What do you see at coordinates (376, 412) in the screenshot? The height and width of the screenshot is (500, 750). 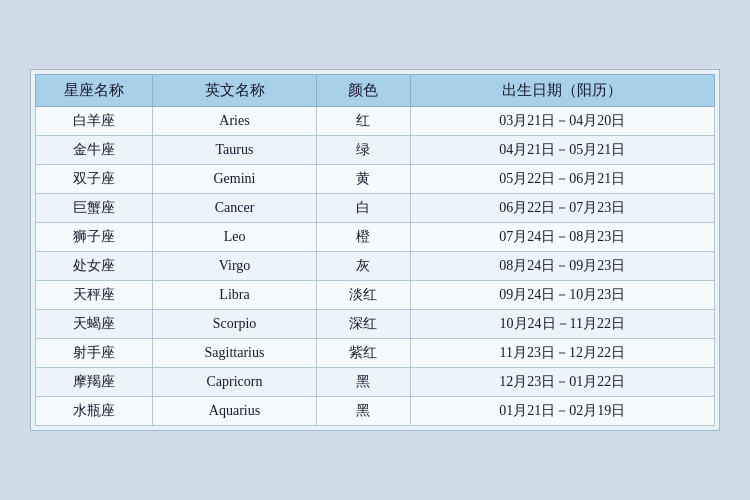 I see `table-row: 水瓶座Aquarius黑01月21日－02月19日` at bounding box center [376, 412].